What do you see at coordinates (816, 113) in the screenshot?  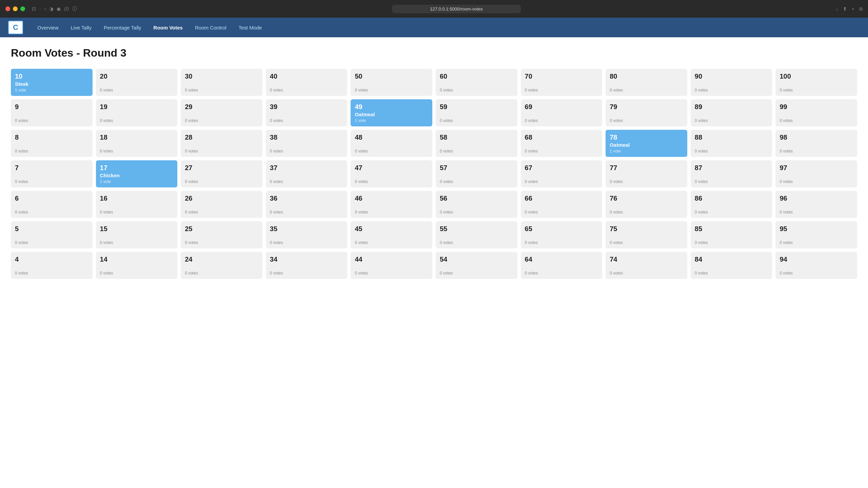 I see `vote-card: 990 votes` at bounding box center [816, 113].